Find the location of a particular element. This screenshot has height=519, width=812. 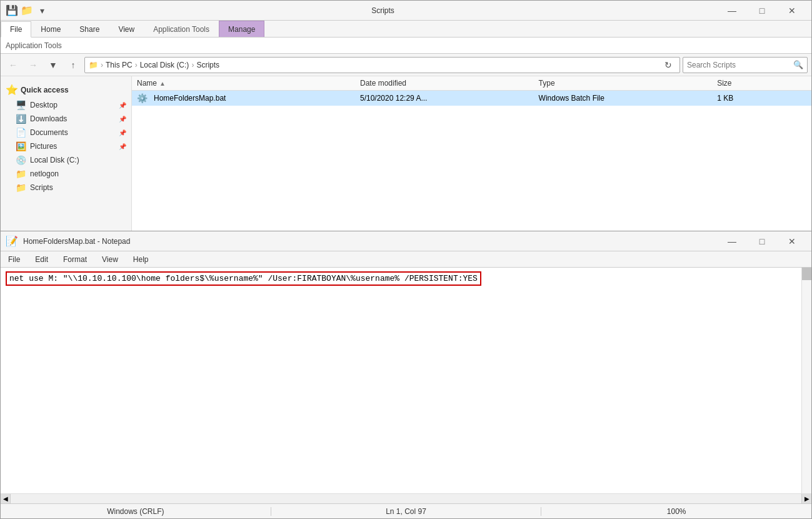

notepad-close-btn: ✕ is located at coordinates (792, 241).